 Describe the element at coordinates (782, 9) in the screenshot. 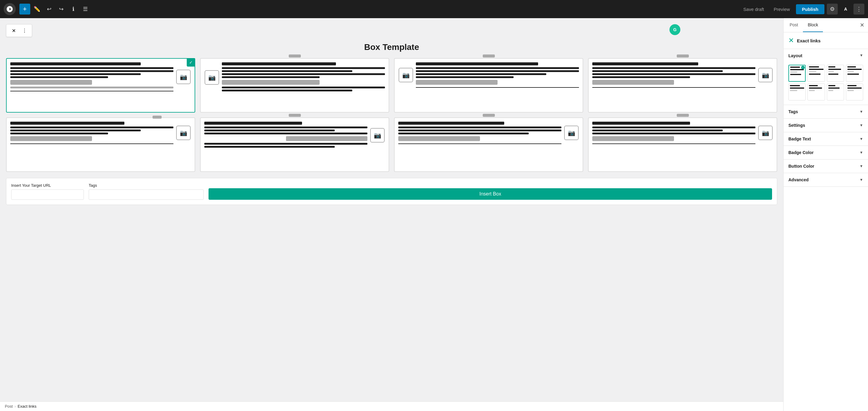

I see `preview-button: Preview` at that location.